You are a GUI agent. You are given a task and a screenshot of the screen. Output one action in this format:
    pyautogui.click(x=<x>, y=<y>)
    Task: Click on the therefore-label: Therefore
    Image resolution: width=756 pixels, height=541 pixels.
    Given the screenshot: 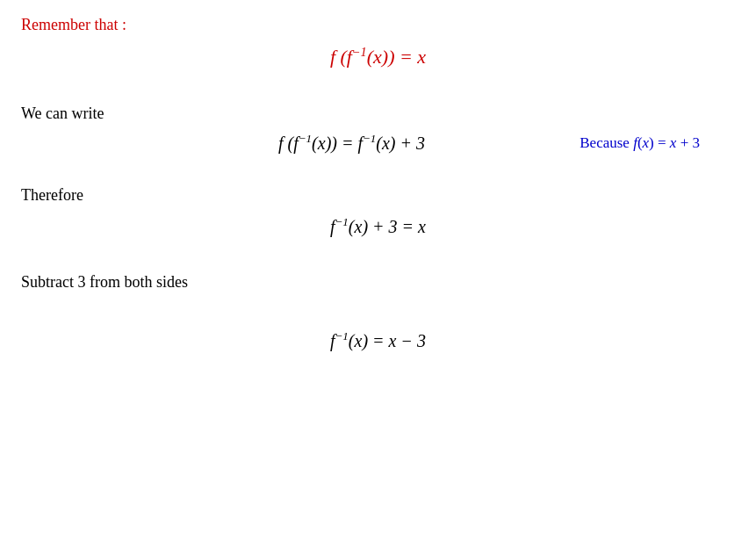 What is the action you would take?
    pyautogui.click(x=378, y=195)
    